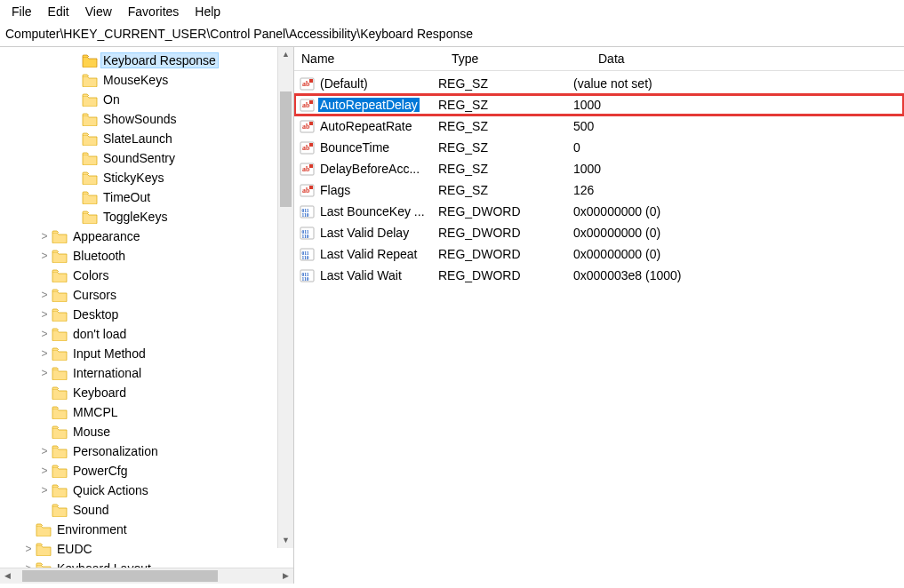 The width and height of the screenshot is (904, 588). Describe the element at coordinates (154, 12) in the screenshot. I see `menu-favorites: Favorites` at that location.